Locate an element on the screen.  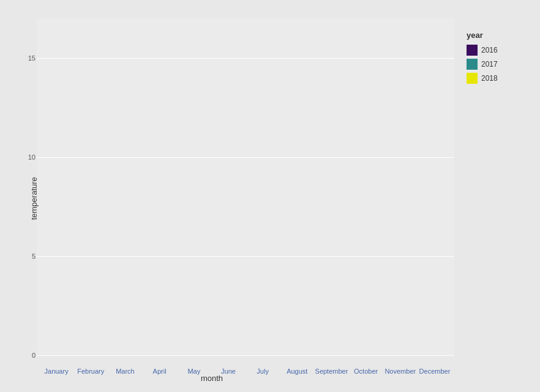
x-tick-label: February is located at coordinates (91, 371).